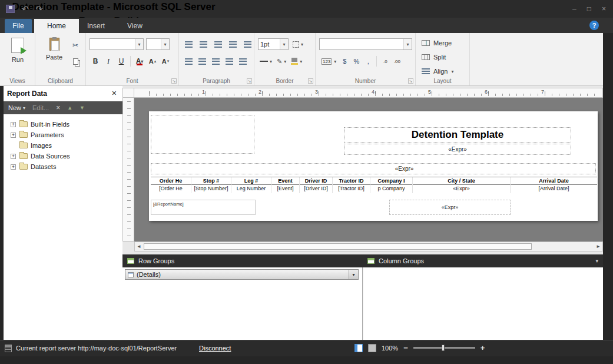  What do you see at coordinates (233, 44) in the screenshot?
I see `indent-decrease-button` at bounding box center [233, 44].